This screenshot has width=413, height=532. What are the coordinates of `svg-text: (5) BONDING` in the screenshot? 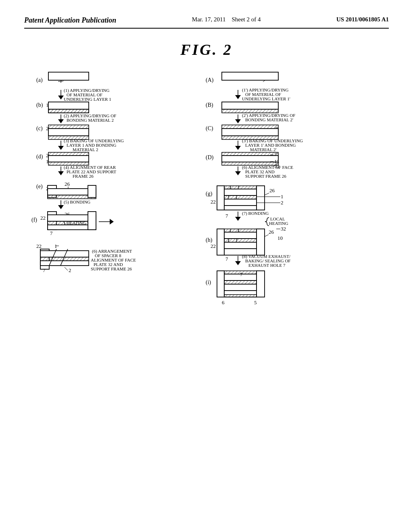 It's located at (77, 202).